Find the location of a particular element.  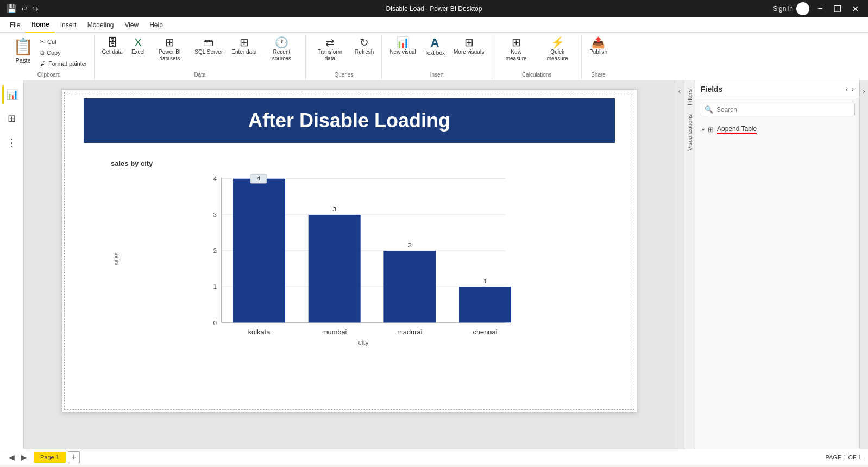

page-tab-1: Page 1 is located at coordinates (50, 457).